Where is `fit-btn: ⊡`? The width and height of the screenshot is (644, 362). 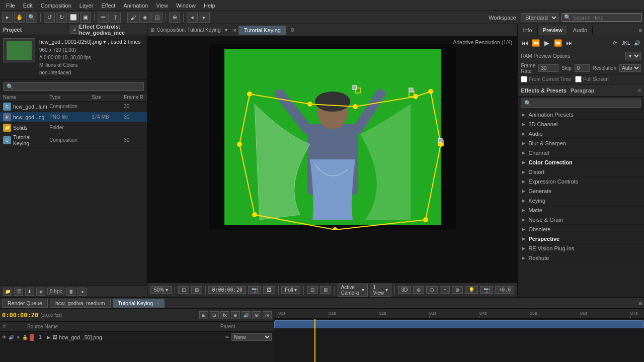 fit-btn: ⊡ is located at coordinates (184, 290).